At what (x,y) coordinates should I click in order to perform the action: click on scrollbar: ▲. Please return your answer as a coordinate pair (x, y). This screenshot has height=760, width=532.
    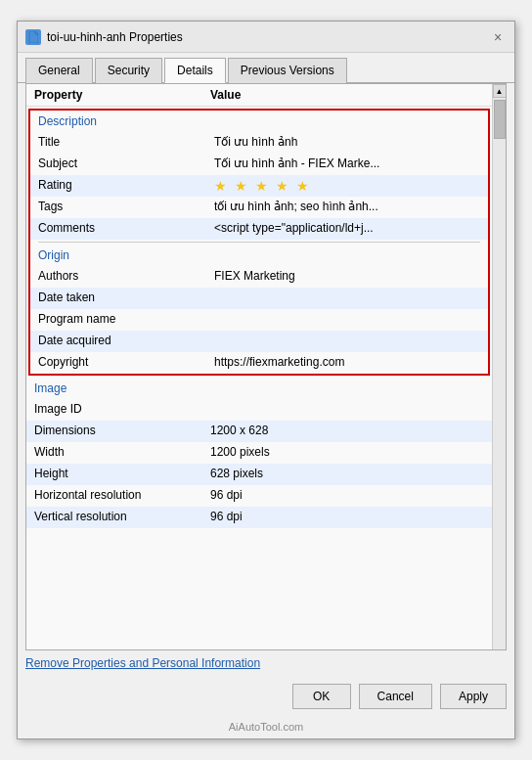
    Looking at the image, I should click on (499, 367).